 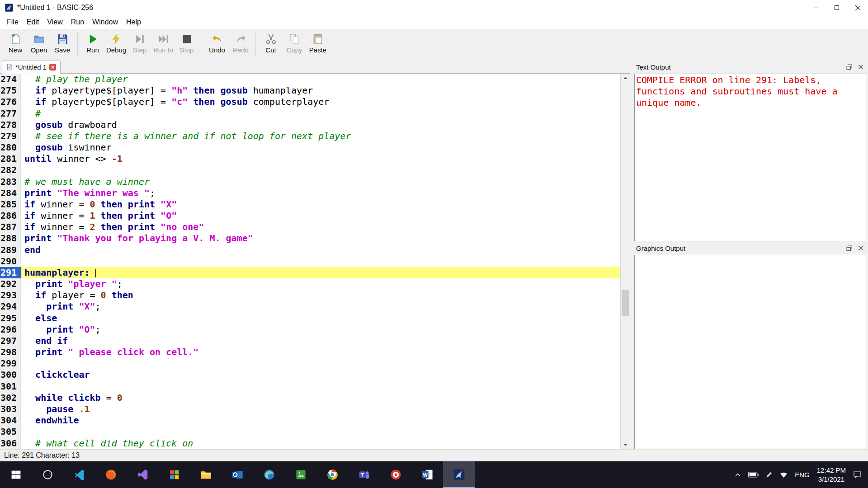 I want to click on battery-indicator, so click(x=753, y=474).